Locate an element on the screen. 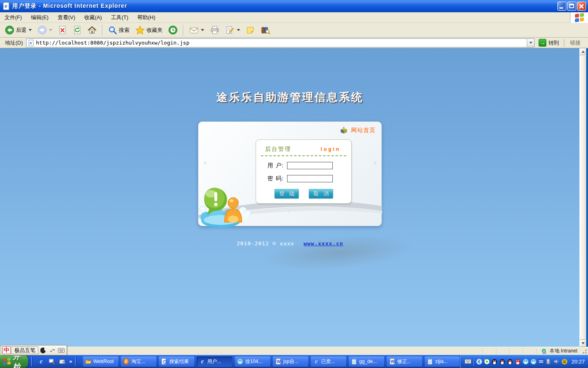 Image resolution: width=588 pixels, height=368 pixels. zone-label: 本地 Intranet is located at coordinates (564, 351).